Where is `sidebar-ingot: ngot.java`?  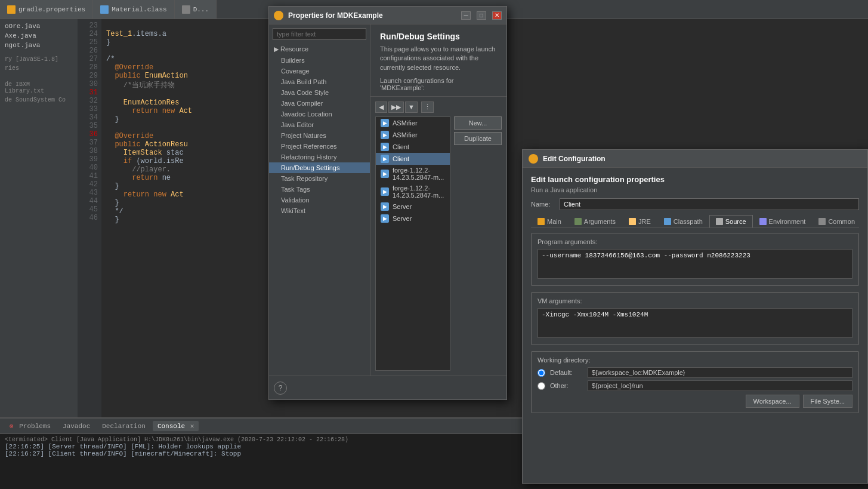
sidebar-ingot: ngot.java is located at coordinates (39, 45).